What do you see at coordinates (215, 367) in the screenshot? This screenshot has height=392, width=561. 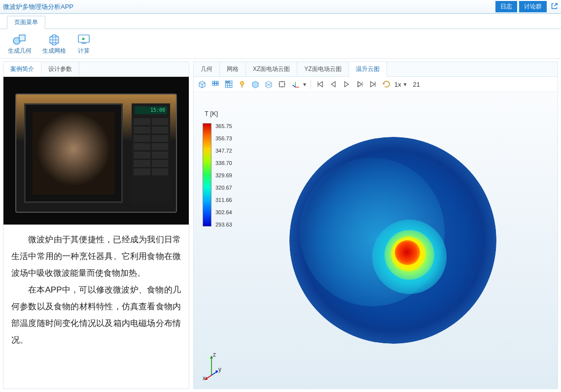 I see `axis-triad: z y x` at bounding box center [215, 367].